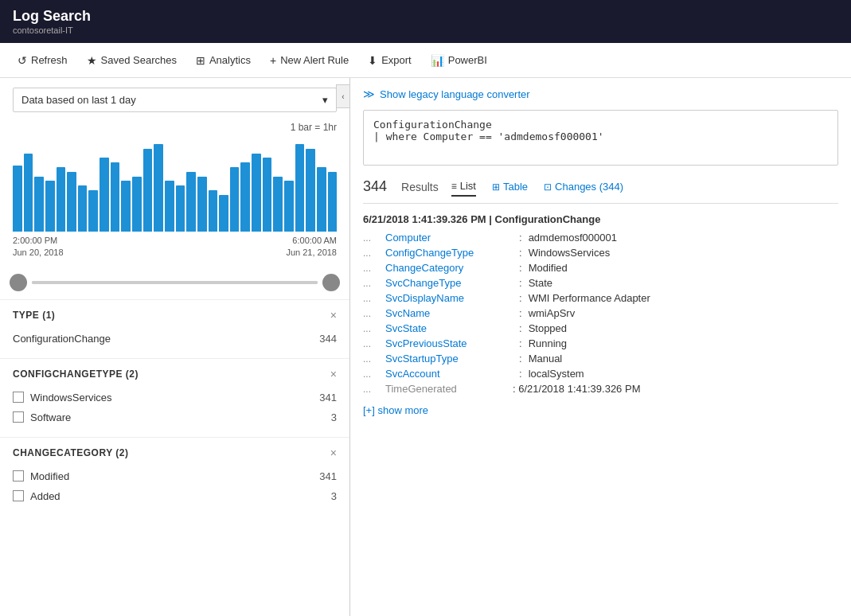  What do you see at coordinates (454, 186) in the screenshot?
I see `list-tab-icon: ≡` at bounding box center [454, 186].